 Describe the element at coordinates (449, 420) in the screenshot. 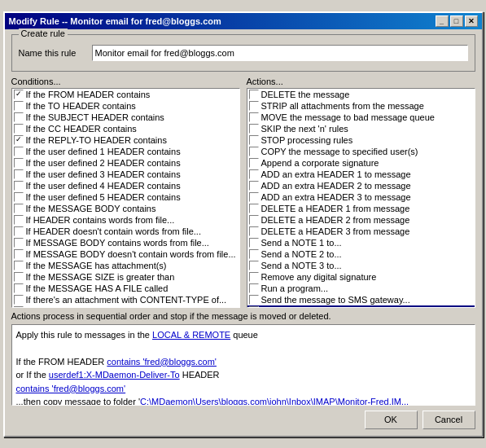

I see `cancel-button: Cancel` at that location.